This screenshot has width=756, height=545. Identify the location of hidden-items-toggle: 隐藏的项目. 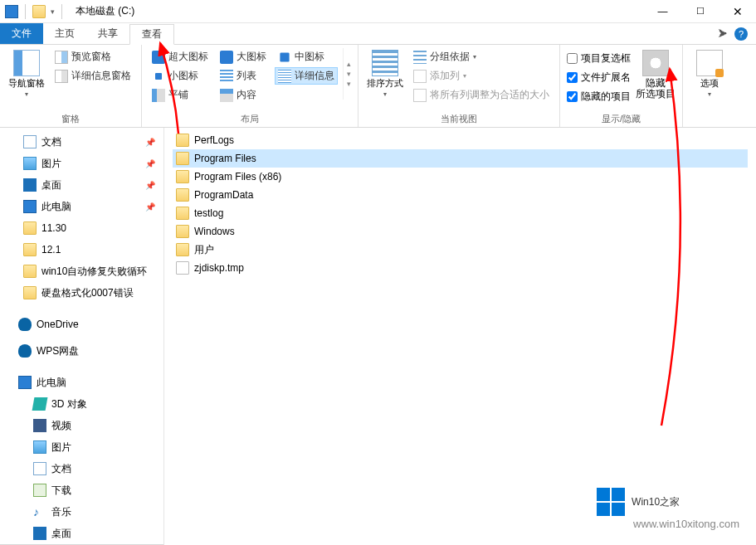
(599, 96).